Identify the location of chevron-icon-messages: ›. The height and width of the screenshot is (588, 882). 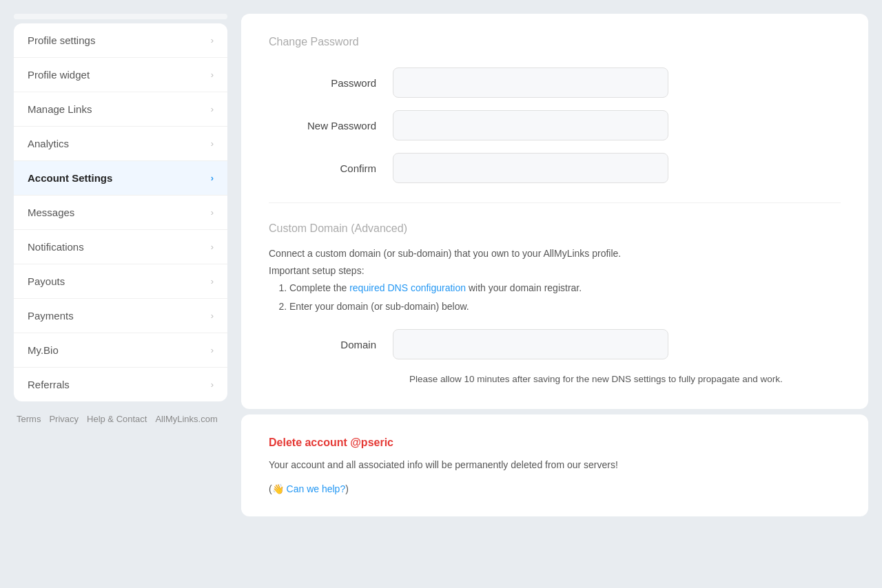
(212, 212).